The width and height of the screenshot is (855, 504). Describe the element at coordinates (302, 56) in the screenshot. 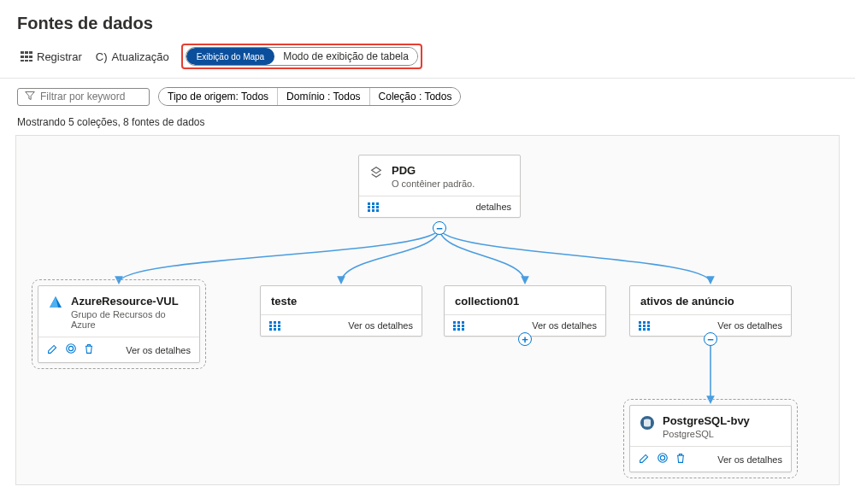

I see `view-toggle: Exibição do Mapa Modo de exibição de tab…` at that location.